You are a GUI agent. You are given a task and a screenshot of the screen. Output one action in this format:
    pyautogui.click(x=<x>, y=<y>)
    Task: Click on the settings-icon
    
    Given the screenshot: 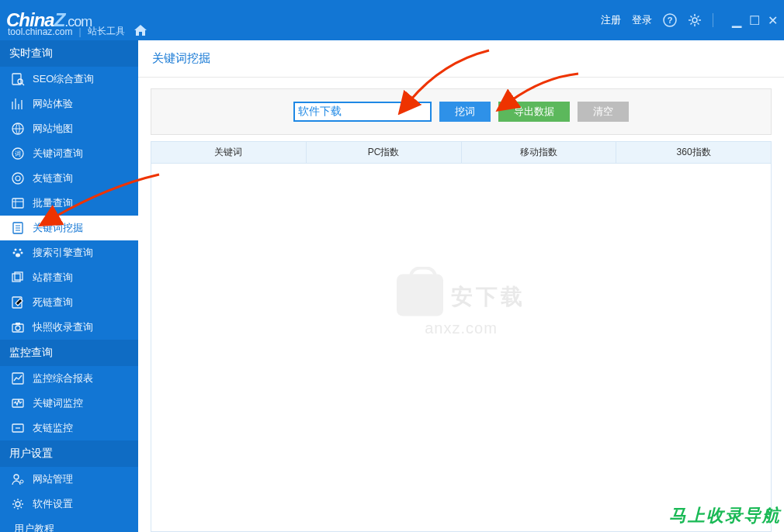 What is the action you would take?
    pyautogui.click(x=695, y=20)
    